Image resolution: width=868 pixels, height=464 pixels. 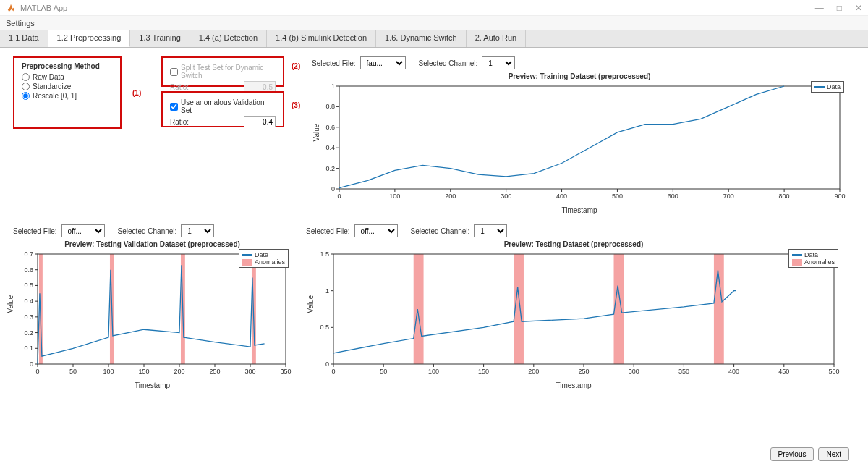 I want to click on train-ylabel: Value, so click(x=317, y=133).